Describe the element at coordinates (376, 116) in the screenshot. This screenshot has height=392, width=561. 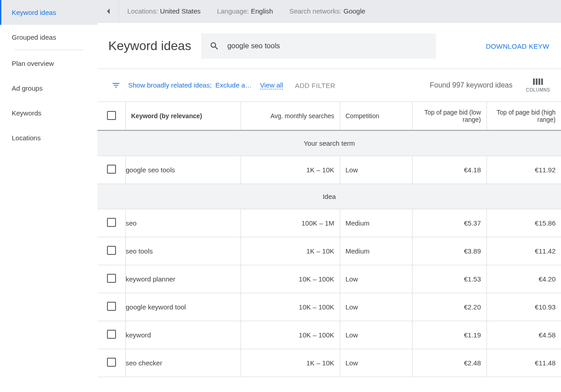
I see `header-competition: Competition` at that location.